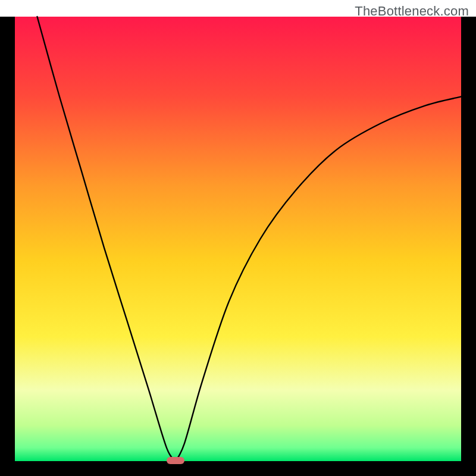 This screenshot has height=476, width=476. Describe the element at coordinates (412, 11) in the screenshot. I see `watermark-text: TheBottleneck.com` at that location.